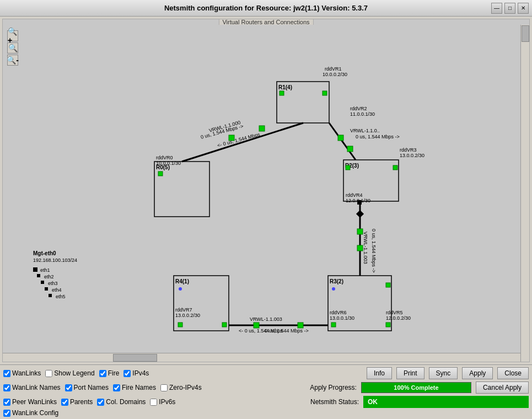 Image resolution: width=532 pixels, height=419 pixels. I want to click on zoom-controls: 🔍+ 🔍 🔍-, so click(13, 48).